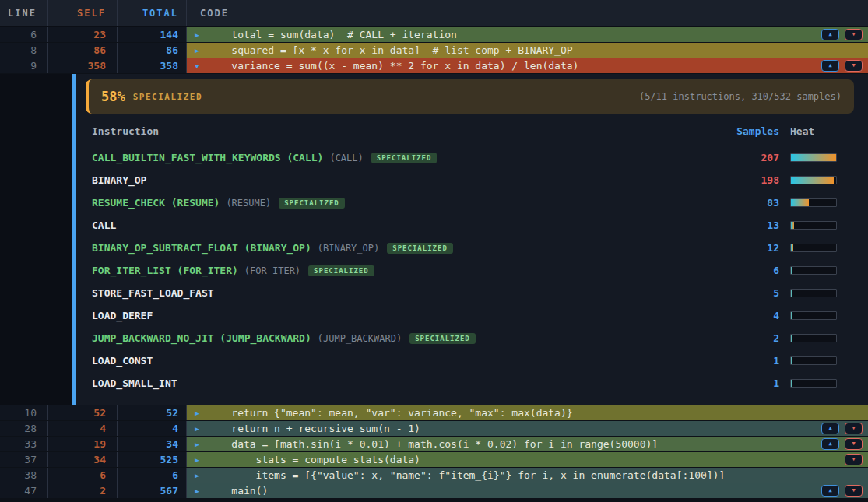 Image resolution: width=868 pixels, height=502 pixels. Describe the element at coordinates (390, 412) in the screenshot. I see `source-code: return {"mean": mean, "var": variance, "…` at that location.